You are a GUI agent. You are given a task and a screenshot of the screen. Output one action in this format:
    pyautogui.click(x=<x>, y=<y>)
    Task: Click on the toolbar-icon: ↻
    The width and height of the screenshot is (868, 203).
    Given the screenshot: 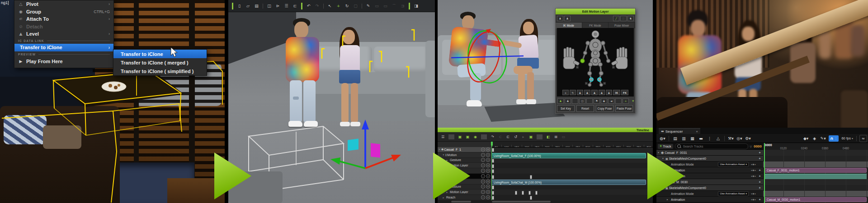 What is the action you would take?
    pyautogui.click(x=347, y=6)
    